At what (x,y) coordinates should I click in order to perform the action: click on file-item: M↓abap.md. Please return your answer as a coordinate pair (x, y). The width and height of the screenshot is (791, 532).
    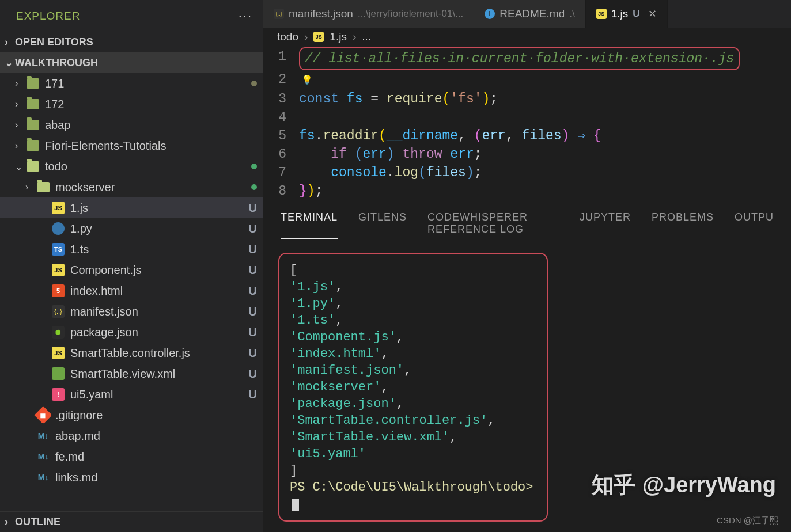
    Looking at the image, I should click on (131, 436).